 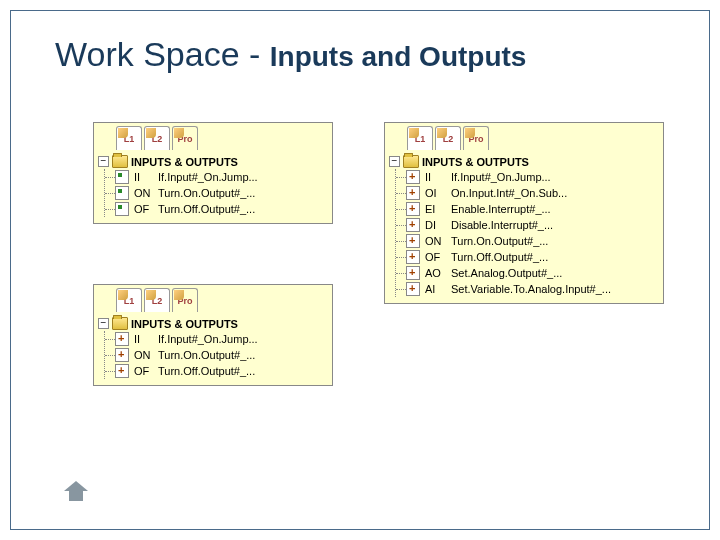 What do you see at coordinates (76, 486) in the screenshot?
I see `home-button` at bounding box center [76, 486].